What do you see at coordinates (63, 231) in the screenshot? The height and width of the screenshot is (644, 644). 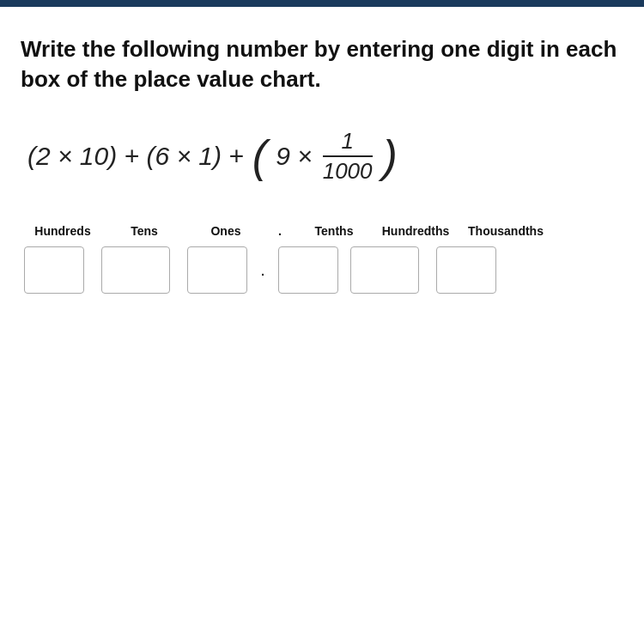 I see `label-hundreds: Hundreds` at bounding box center [63, 231].